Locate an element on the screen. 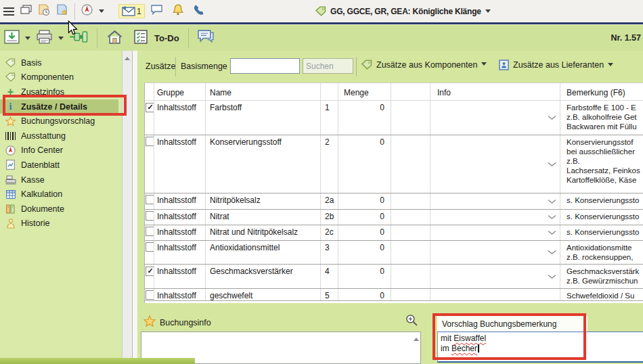 The height and width of the screenshot is (364, 643). search-input is located at coordinates (328, 66).